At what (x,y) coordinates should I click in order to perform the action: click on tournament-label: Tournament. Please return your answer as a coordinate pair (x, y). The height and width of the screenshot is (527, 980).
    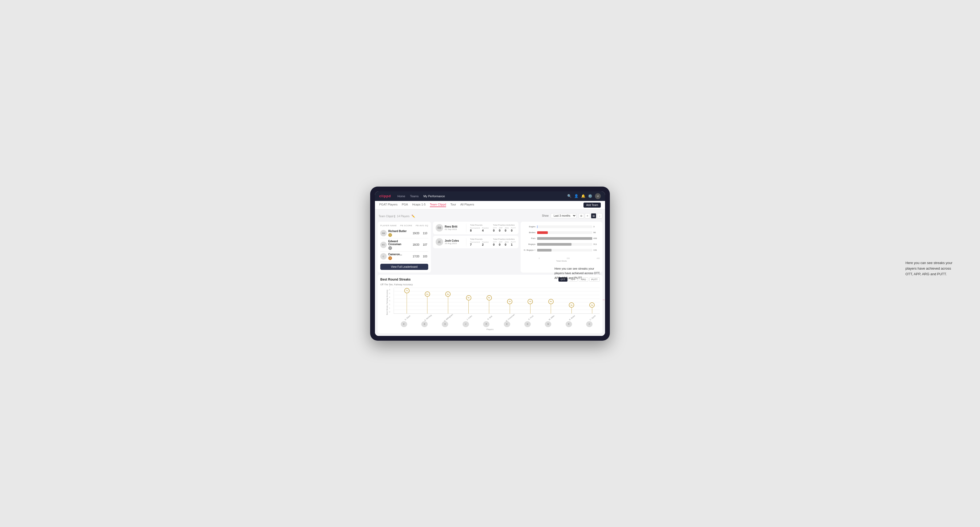
    Looking at the image, I should click on (475, 228).